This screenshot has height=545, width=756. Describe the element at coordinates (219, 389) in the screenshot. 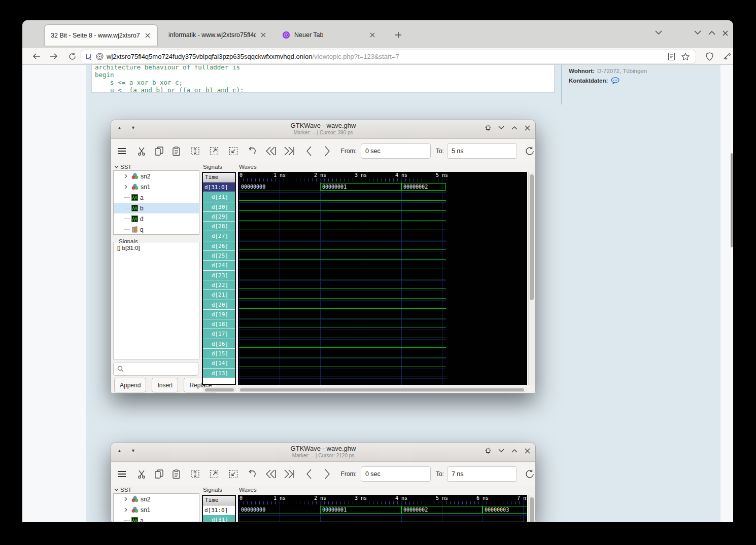

I see `signals-horizontal-scrollbar` at that location.